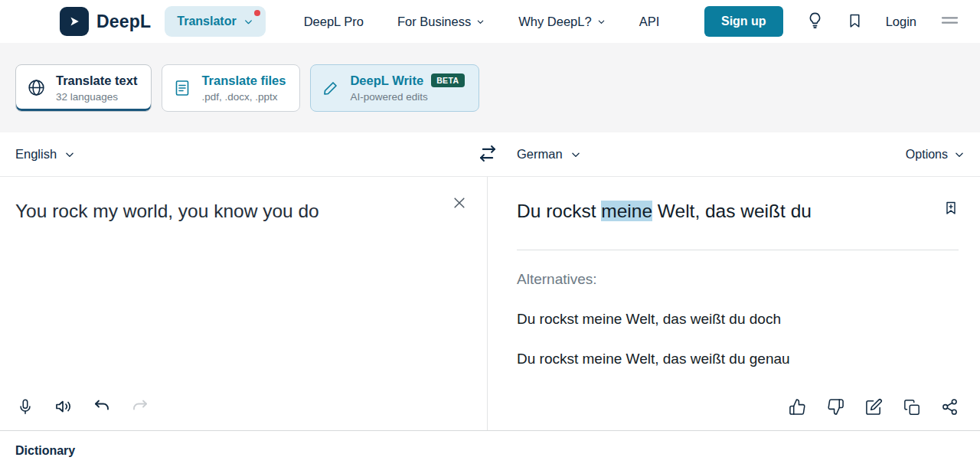  Describe the element at coordinates (498, 451) in the screenshot. I see `dictionary-heading: Dictionary` at that location.